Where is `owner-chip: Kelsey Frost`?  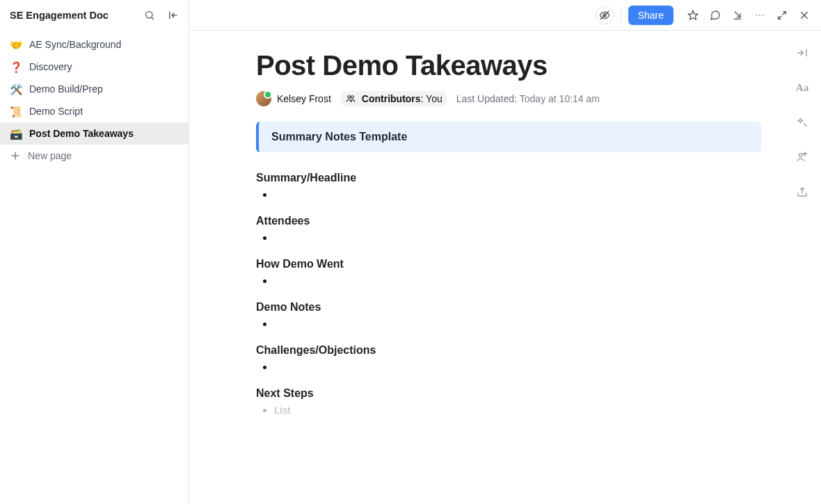
owner-chip: Kelsey Frost is located at coordinates (294, 99).